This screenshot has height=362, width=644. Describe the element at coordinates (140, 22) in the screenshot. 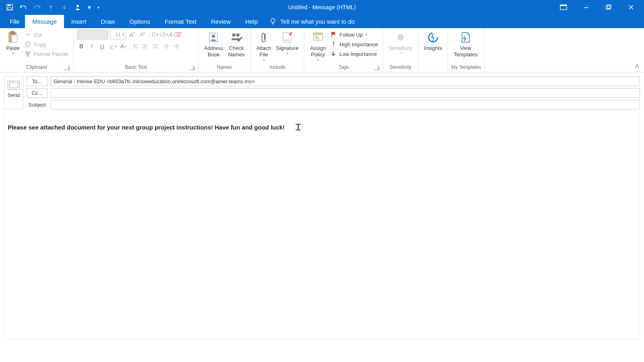

I see `tab-options: Options` at that location.